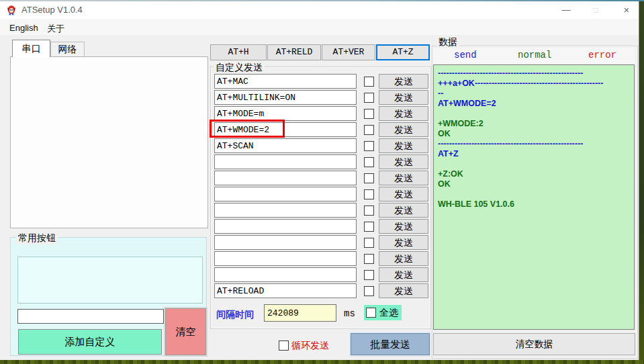  I want to click on at-ver-button: AT+VER, so click(349, 52).